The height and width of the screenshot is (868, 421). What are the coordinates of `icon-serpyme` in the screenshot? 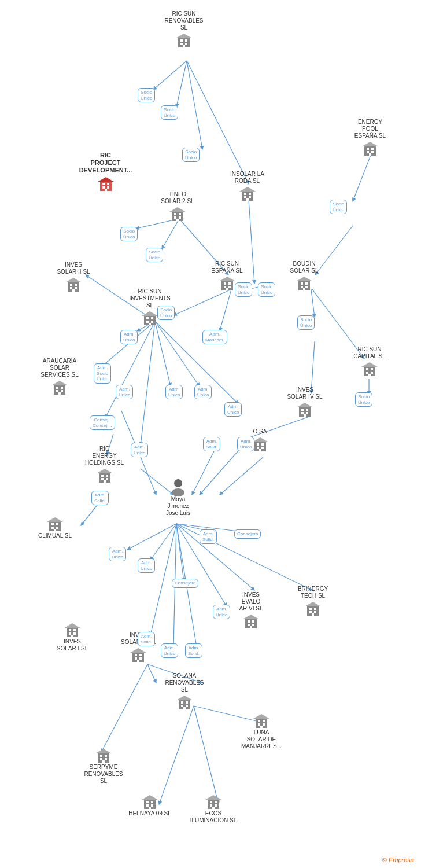 It's located at (104, 756).